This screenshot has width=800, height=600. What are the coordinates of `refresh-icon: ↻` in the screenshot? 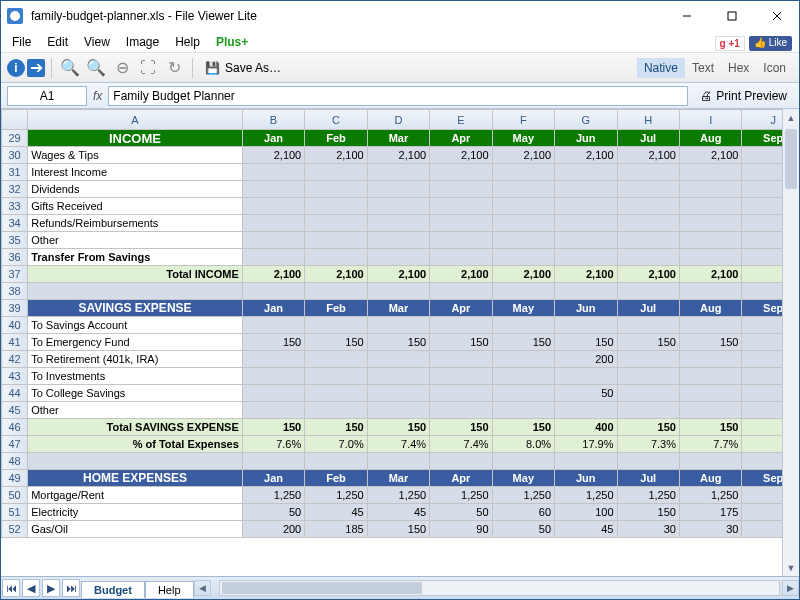 It's located at (174, 68).